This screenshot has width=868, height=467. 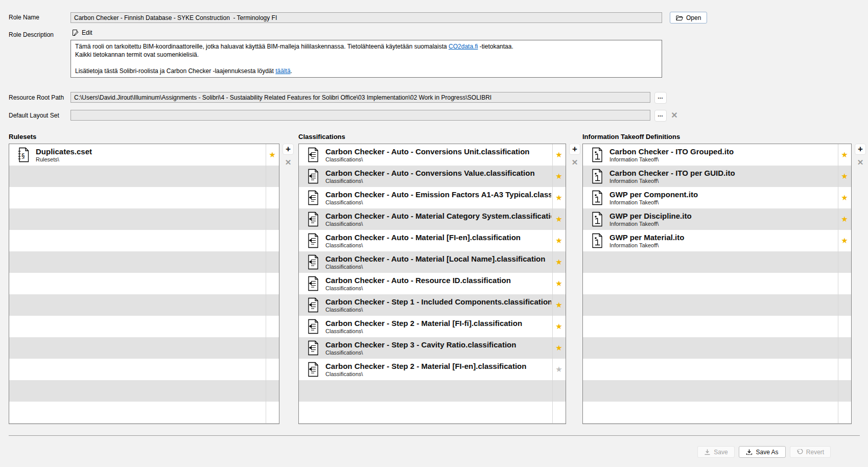 I want to click on role-description-label: Role Description, so click(x=31, y=35).